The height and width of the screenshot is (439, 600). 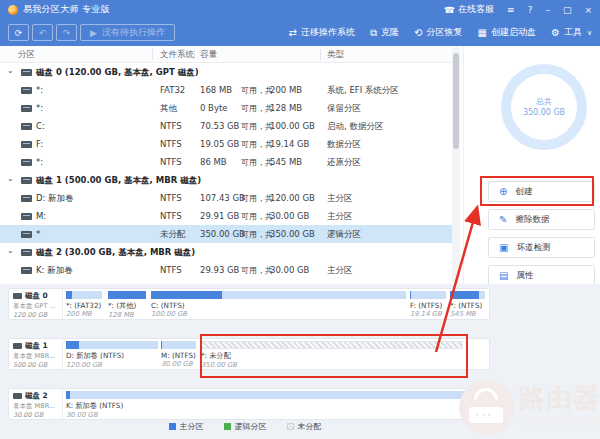 I want to click on column-filesystem: 文件系统, so click(x=177, y=55).